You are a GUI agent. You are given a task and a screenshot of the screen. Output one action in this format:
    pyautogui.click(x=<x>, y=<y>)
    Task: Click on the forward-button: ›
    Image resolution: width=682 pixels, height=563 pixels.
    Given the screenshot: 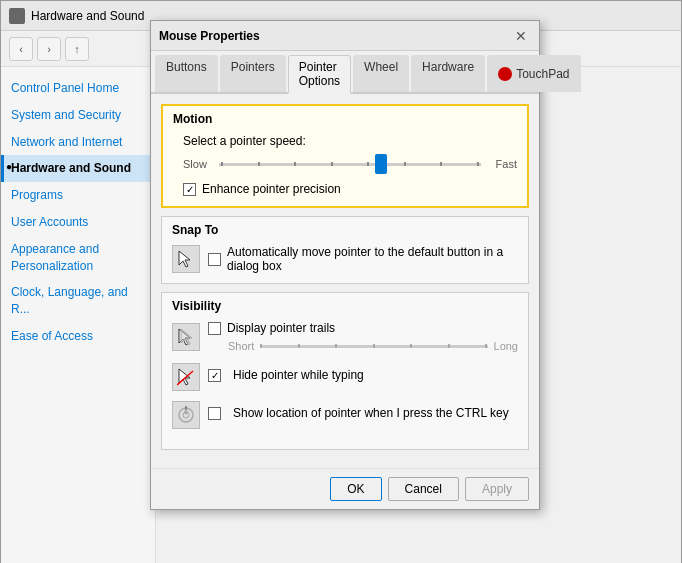 What is the action you would take?
    pyautogui.click(x=49, y=49)
    